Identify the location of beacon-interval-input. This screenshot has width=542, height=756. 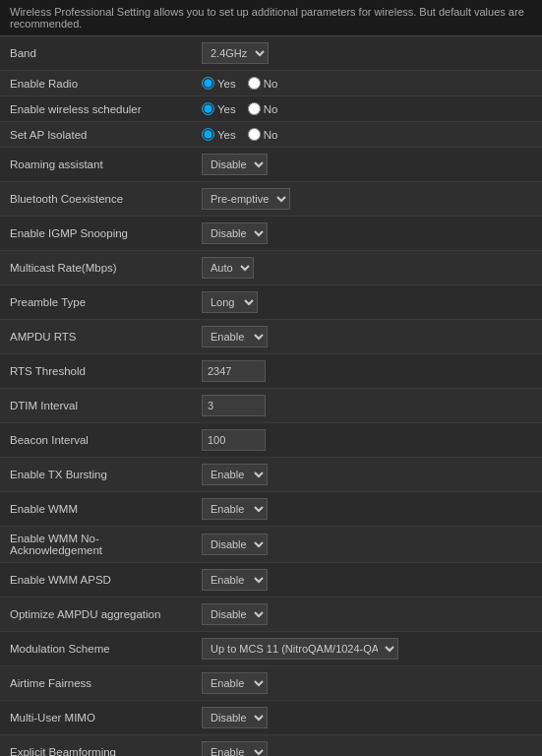
(234, 440).